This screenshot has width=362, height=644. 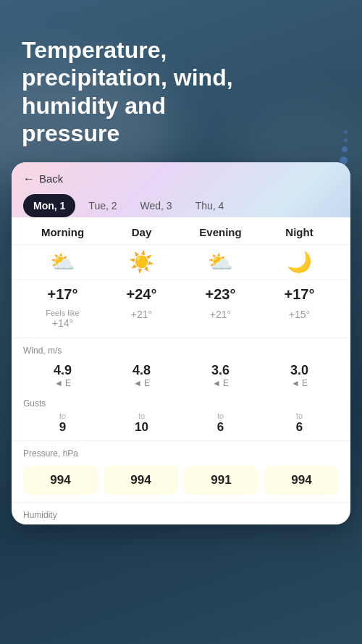 What do you see at coordinates (181, 348) in the screenshot?
I see `wind-section-label: Wind, m/s` at bounding box center [181, 348].